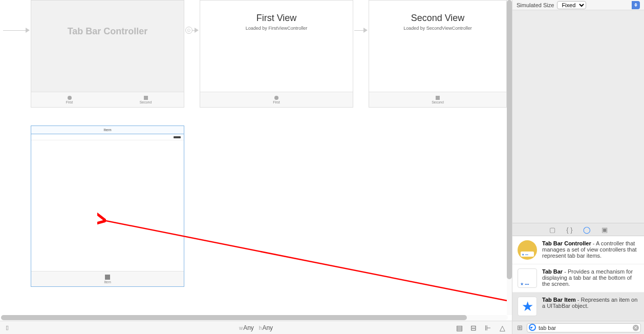 Image resolution: width=644 pixels, height=334 pixels. What do you see at coordinates (636, 5) in the screenshot?
I see `chevron-updown-icon` at bounding box center [636, 5].